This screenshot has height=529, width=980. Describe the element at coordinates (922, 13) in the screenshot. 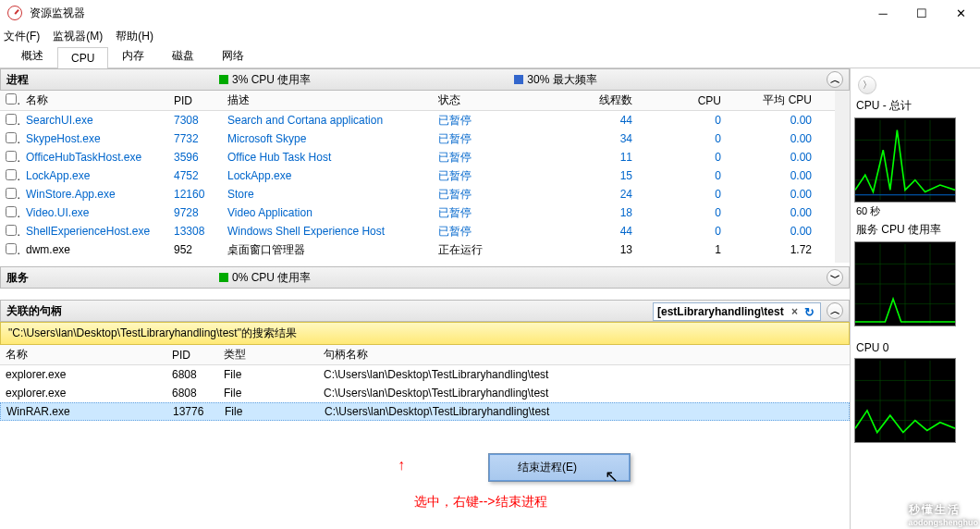

I see `window-controls: ─ ☐ ✕` at that location.